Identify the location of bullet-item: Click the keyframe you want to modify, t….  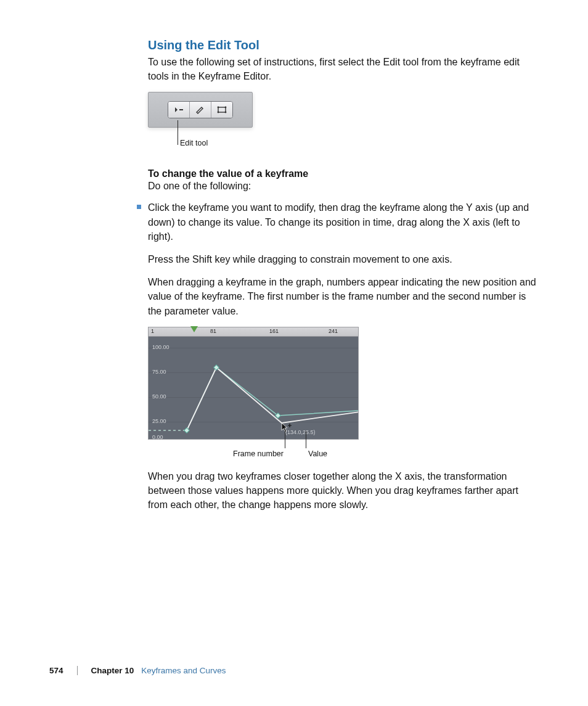
(344, 222).